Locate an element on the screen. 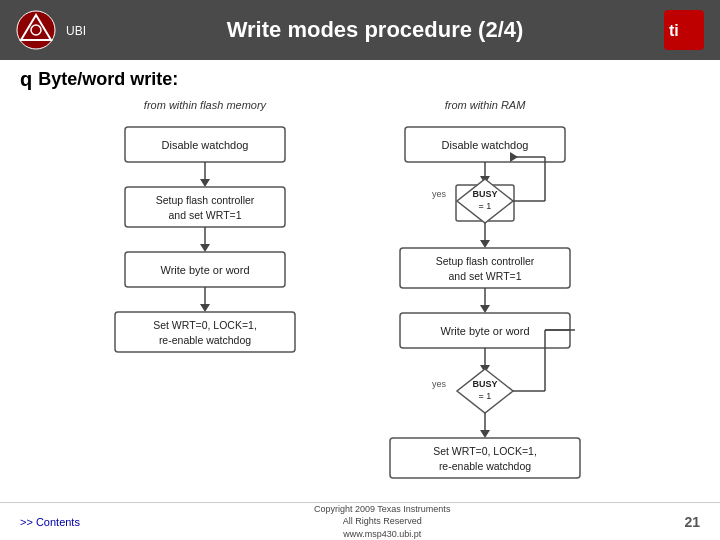  copyright-line2: All Rights Reserved is located at coordinates (382, 522).